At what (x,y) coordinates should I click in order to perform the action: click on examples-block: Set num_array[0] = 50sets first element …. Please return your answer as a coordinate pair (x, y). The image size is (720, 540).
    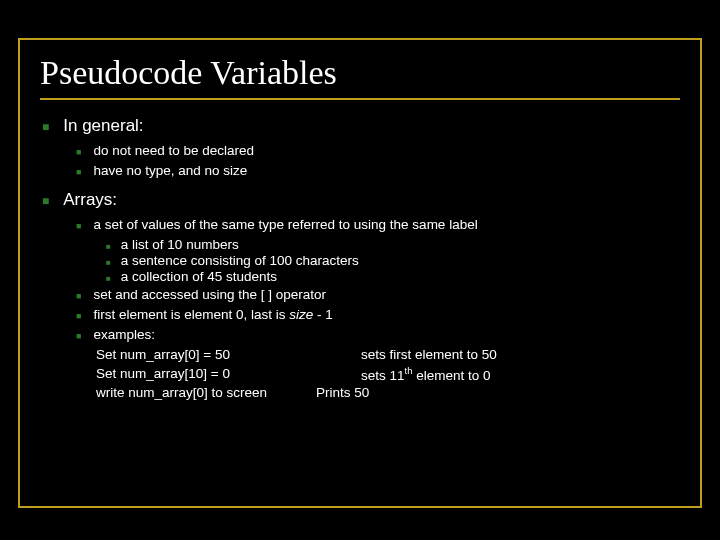
    Looking at the image, I should click on (388, 374).